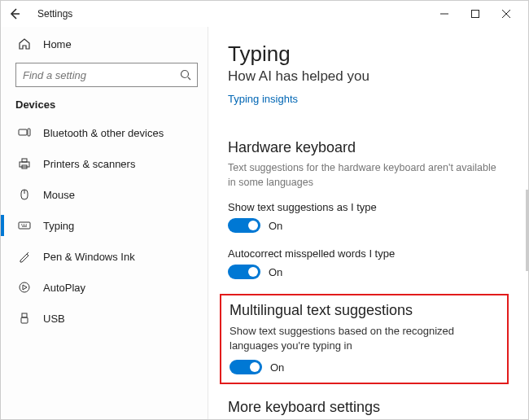 Image resolution: width=529 pixels, height=420 pixels. I want to click on hardware-keyboard-heading: Hardware keyboard, so click(368, 148).